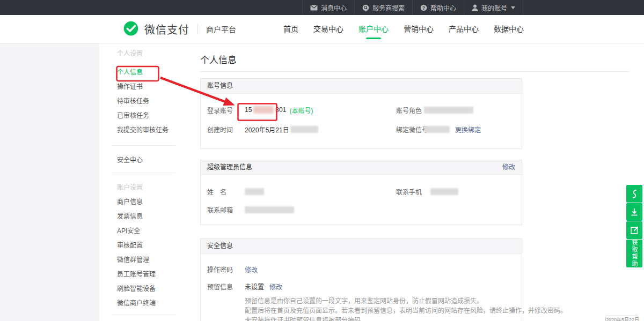 This screenshot has height=321, width=644. What do you see at coordinates (438, 129) in the screenshot?
I see `bound-wechat-row: 绑定微信号 更换绑定` at bounding box center [438, 129].